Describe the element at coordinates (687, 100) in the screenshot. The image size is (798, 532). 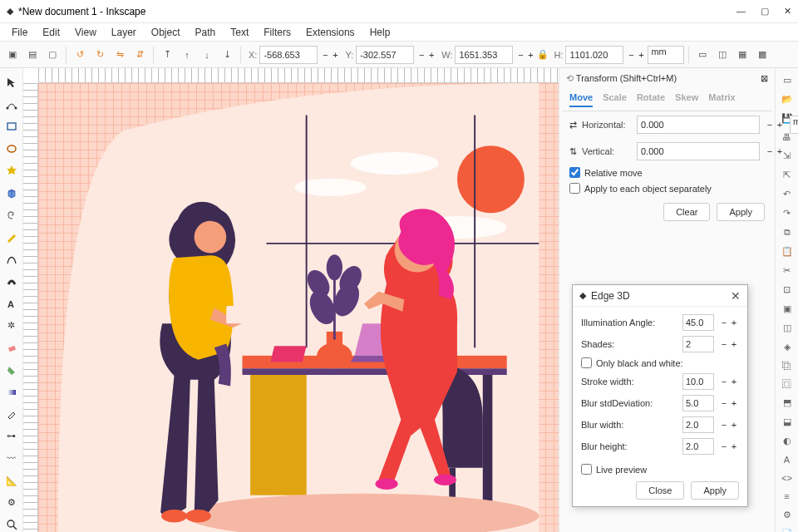
I see `tab-skew: Skew` at that location.